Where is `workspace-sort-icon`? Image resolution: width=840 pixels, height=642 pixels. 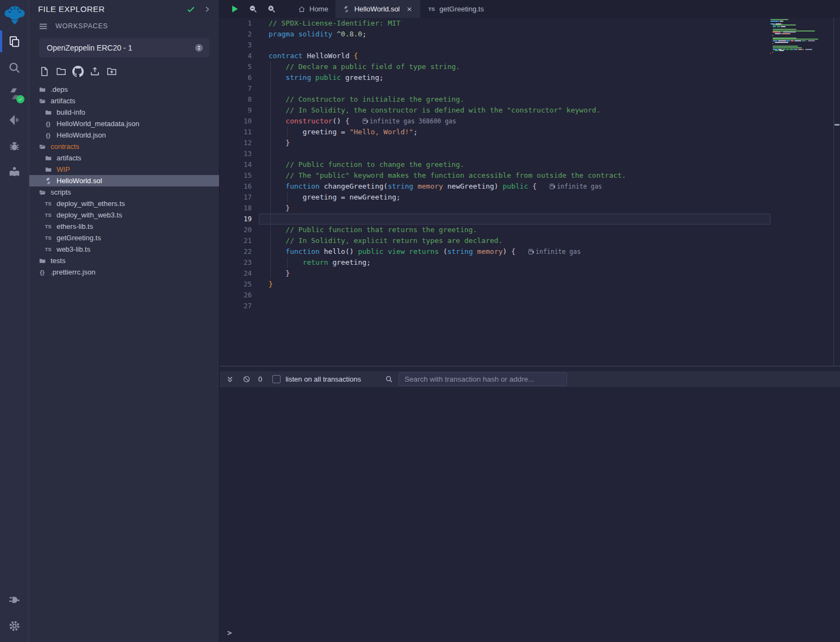
workspace-sort-icon is located at coordinates (199, 48).